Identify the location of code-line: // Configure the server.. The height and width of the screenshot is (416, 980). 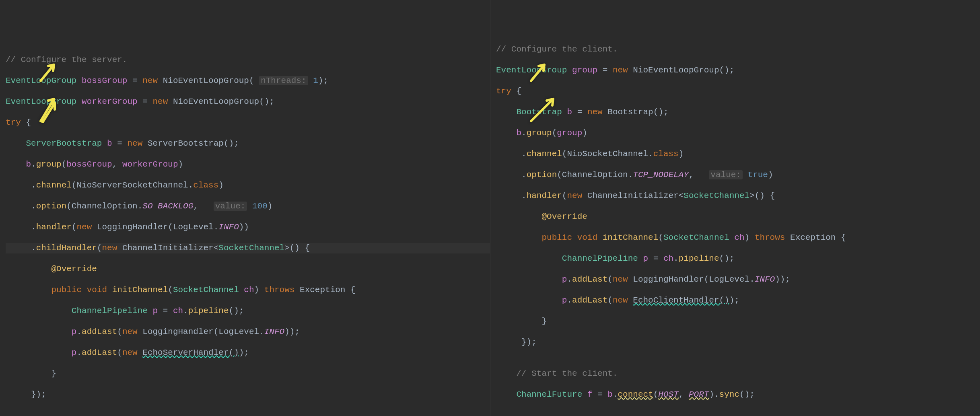
(248, 60).